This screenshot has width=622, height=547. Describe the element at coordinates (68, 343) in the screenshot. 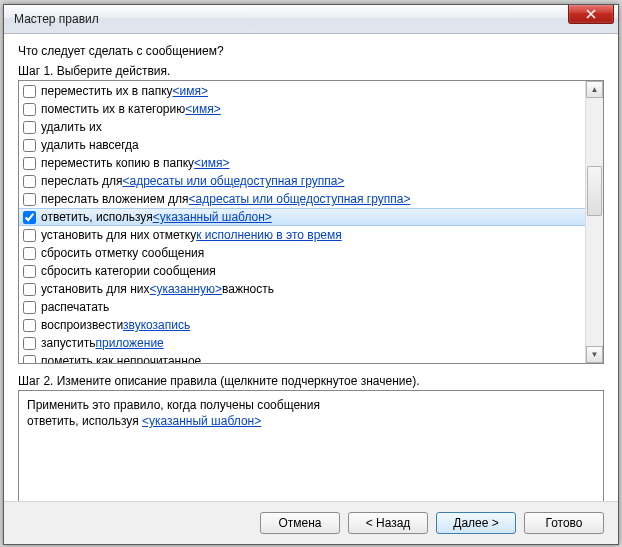

I see `action-text-pre: запустить` at that location.